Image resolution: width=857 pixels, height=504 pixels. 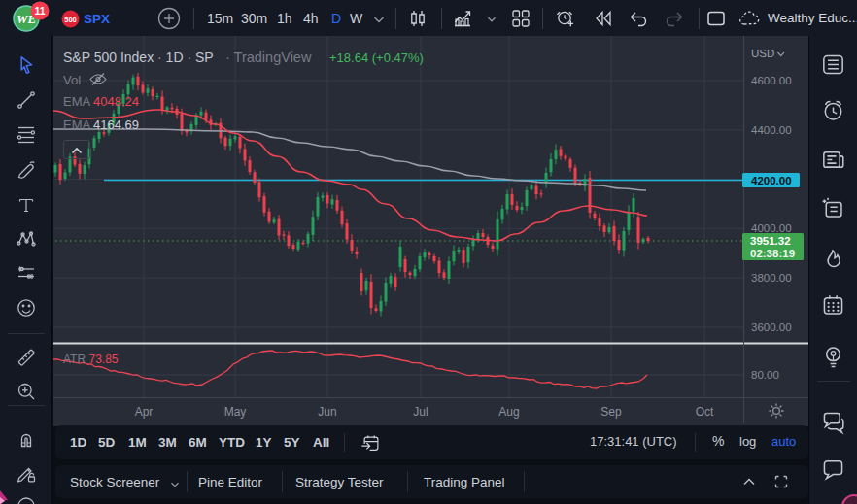 I want to click on svg-text: 3951.32, so click(x=771, y=241).